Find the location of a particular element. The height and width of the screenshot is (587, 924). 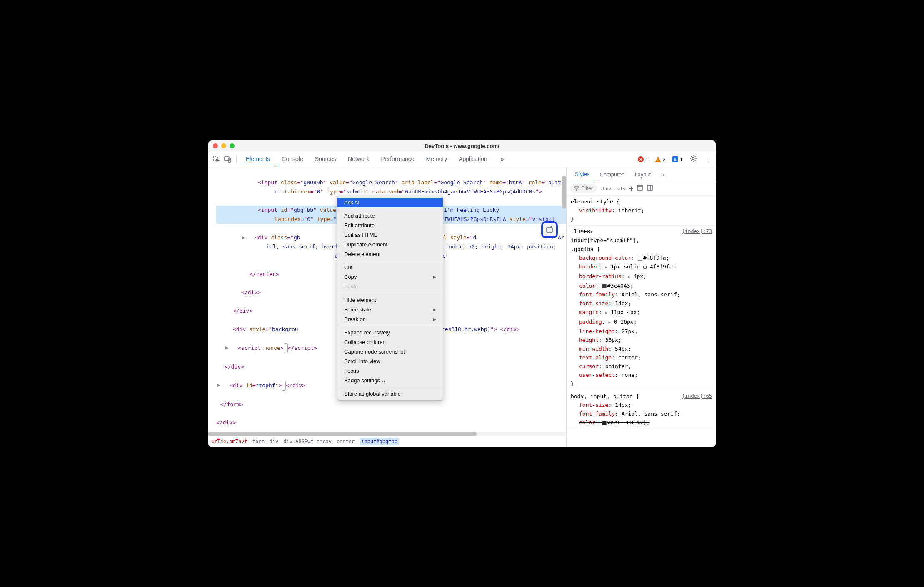

more-menu-icon: ⋮ is located at coordinates (707, 159).